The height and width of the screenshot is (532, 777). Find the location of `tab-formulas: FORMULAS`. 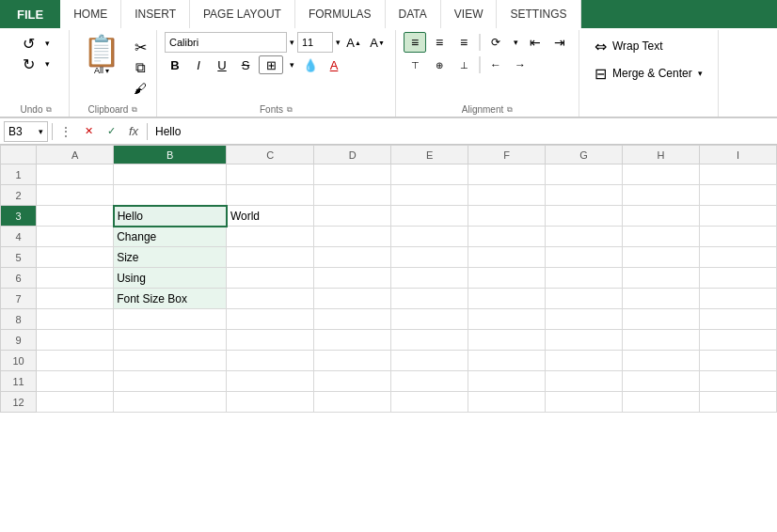

tab-formulas: FORMULAS is located at coordinates (341, 14).